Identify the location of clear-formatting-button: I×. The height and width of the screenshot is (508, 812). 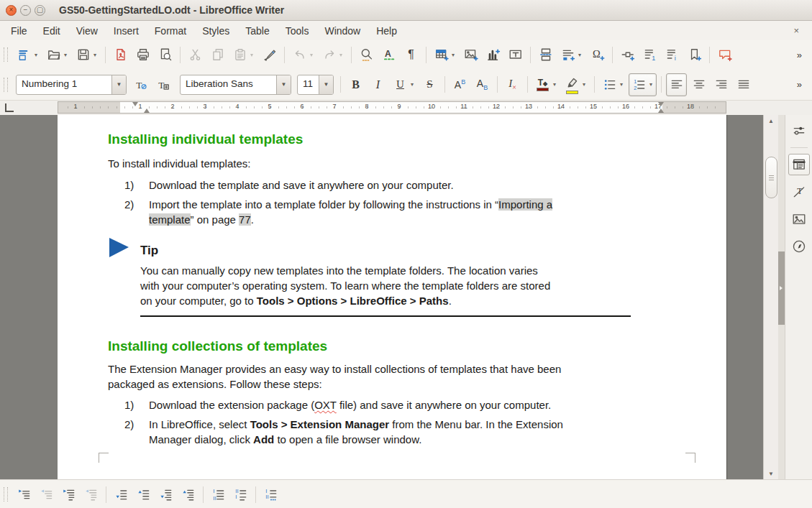
(512, 85).